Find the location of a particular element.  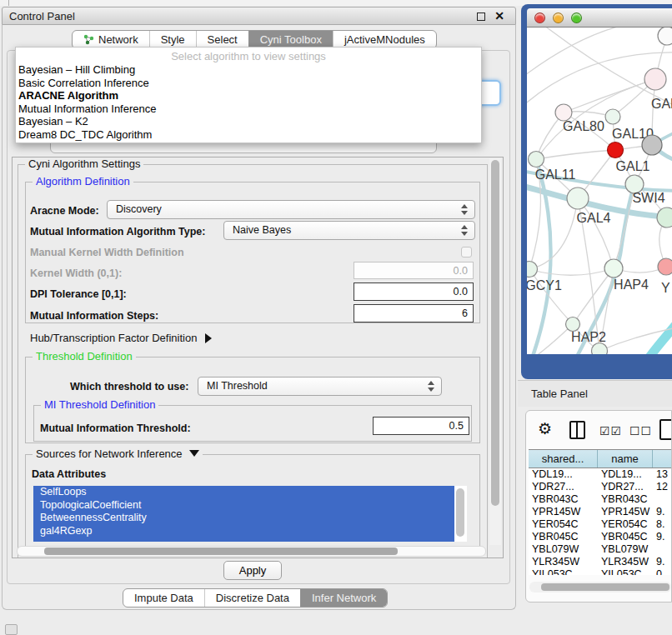

table-cell: 9. is located at coordinates (662, 562).